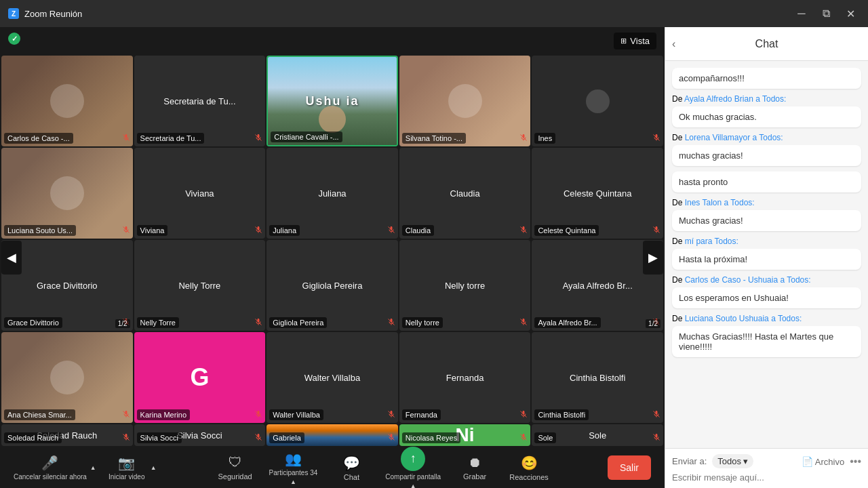  Describe the element at coordinates (629, 468) in the screenshot. I see `exit-label: Salir` at that location.